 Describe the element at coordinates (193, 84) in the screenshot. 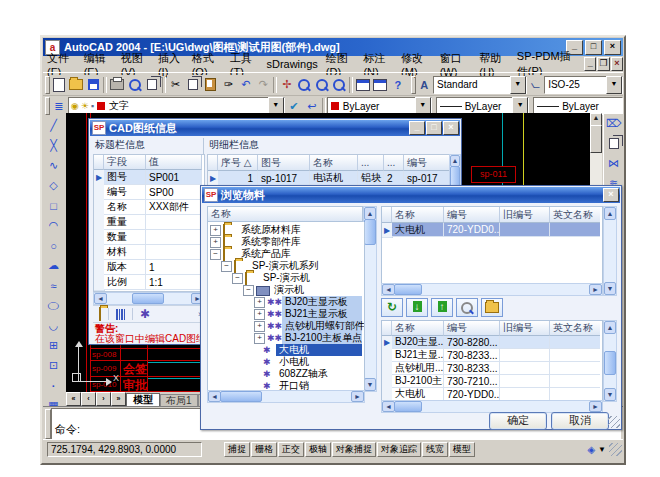

I see `copy-icon` at that location.